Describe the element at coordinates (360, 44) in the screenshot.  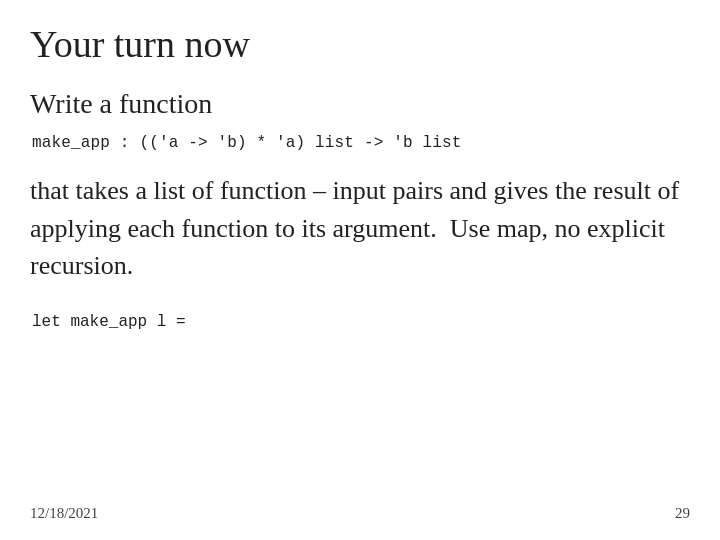
I see `page-title: Your turn now` at that location.